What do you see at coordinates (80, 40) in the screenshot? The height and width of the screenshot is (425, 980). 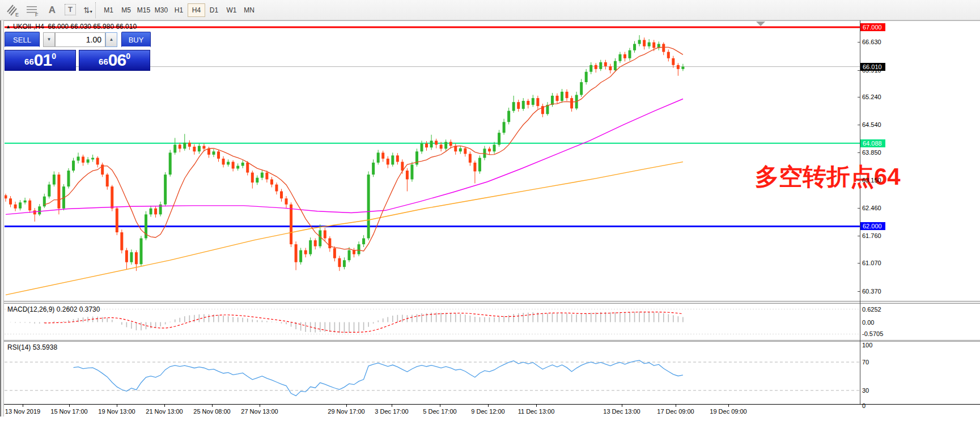 I see `volume-input: 1.00` at bounding box center [80, 40].